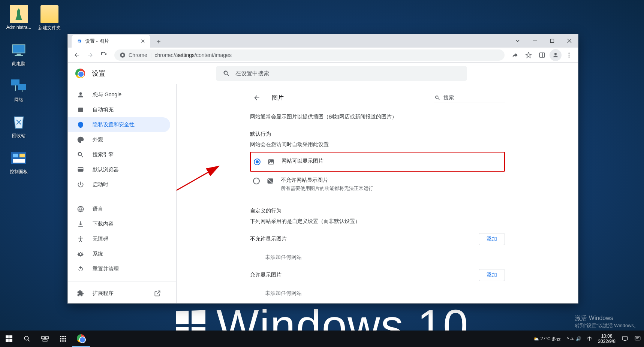 The image size is (644, 347). What do you see at coordinates (159, 41) in the screenshot?
I see `new-tab-button: ＋` at bounding box center [159, 41].